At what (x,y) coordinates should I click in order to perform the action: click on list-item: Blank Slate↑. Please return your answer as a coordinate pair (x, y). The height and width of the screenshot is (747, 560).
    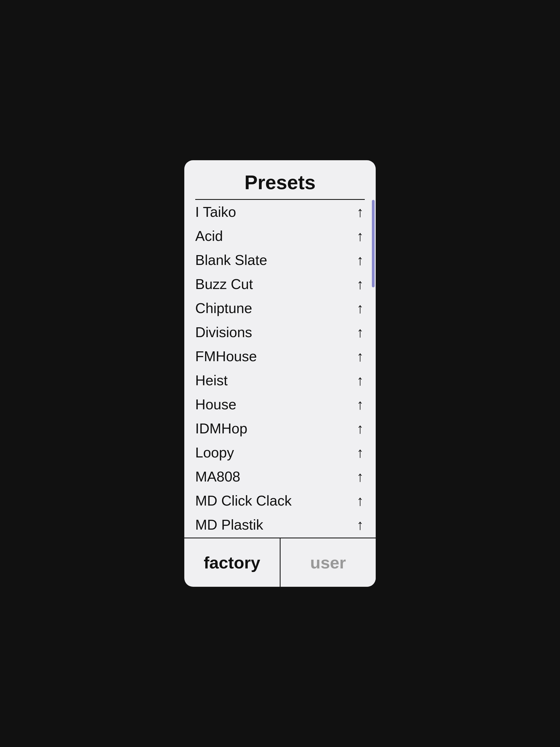
    Looking at the image, I should click on (283, 260).